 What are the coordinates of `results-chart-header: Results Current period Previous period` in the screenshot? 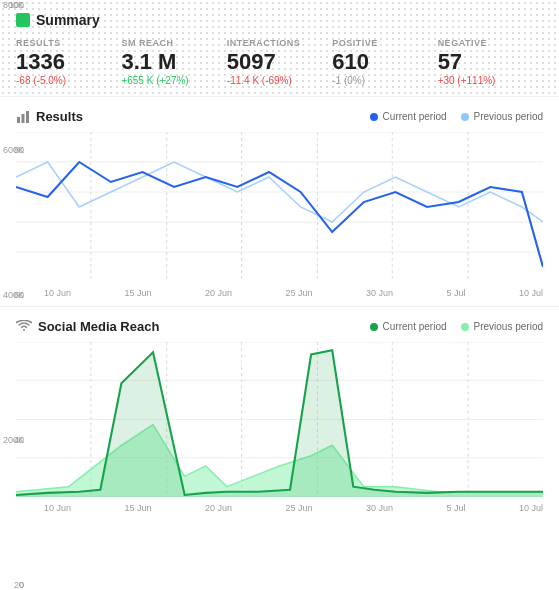 It's located at (280, 116).